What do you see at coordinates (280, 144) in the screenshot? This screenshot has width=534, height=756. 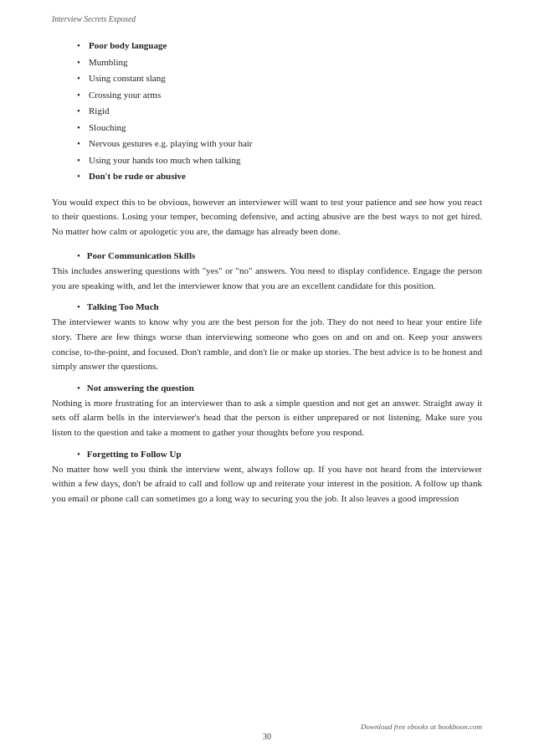 I see `bullet-item-6: Nervous gestures e.g. playing with your …` at bounding box center [280, 144].